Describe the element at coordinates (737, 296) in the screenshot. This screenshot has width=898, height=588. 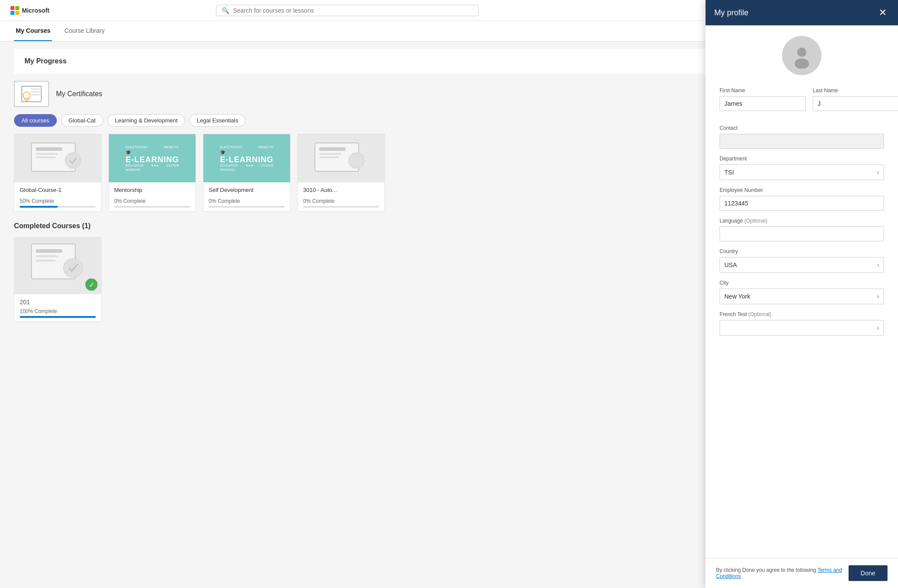
I see `city-value: New York` at that location.